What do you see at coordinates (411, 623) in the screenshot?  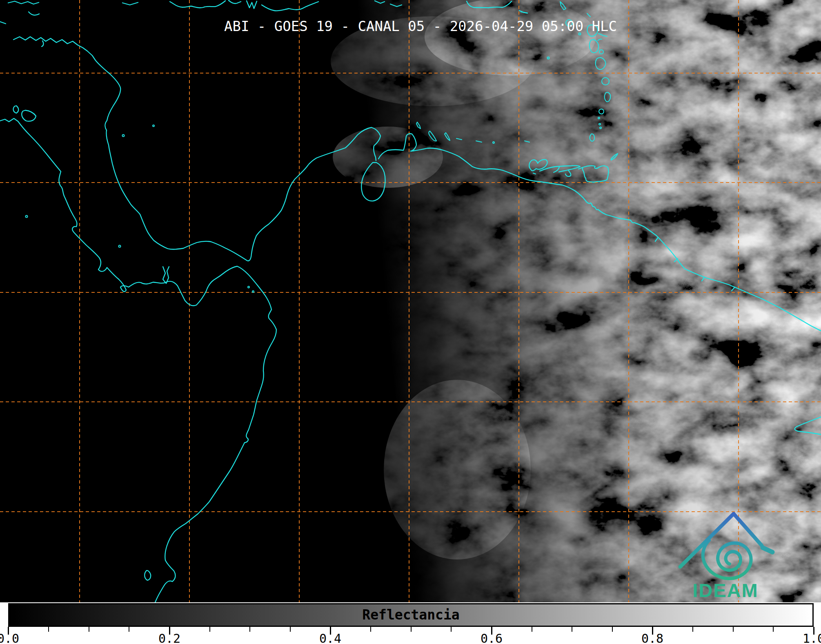 I see `colorbar-footer: Reflectancia` at bounding box center [411, 623].